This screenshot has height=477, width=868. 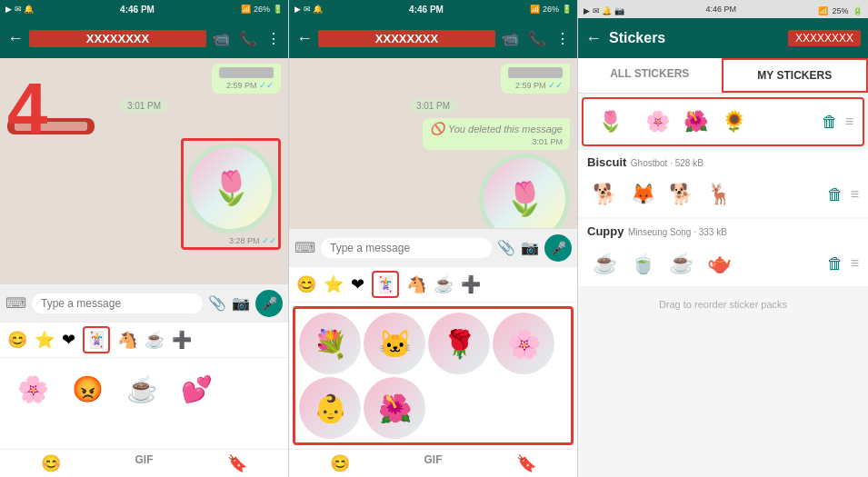 I want to click on tick-icon-2: ✓✓, so click(x=269, y=240).